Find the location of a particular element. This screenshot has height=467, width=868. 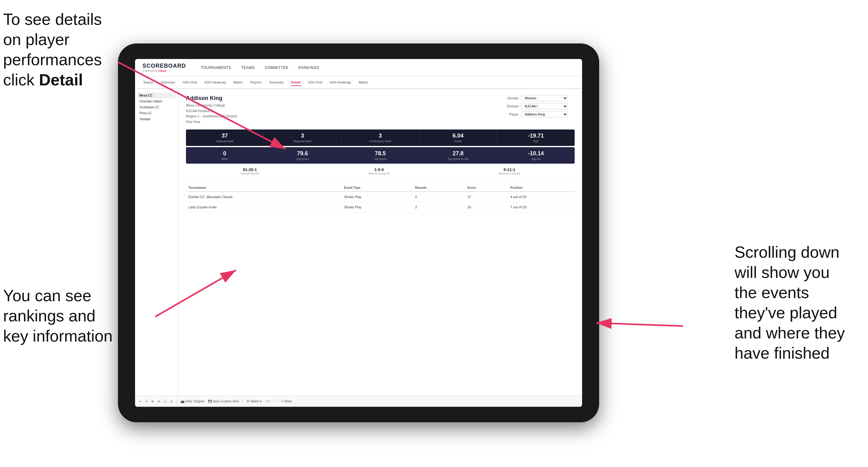

player-name: Addison King is located at coordinates (212, 98).